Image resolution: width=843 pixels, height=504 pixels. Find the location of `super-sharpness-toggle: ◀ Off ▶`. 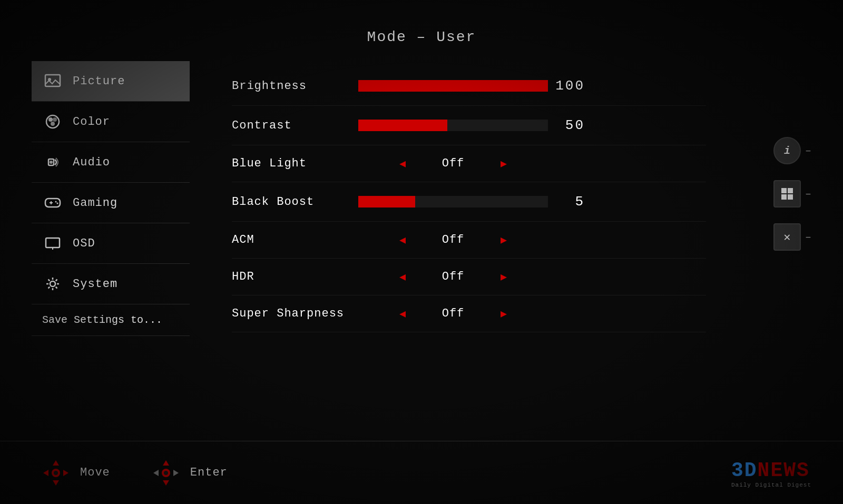

super-sharpness-toggle: ◀ Off ▶ is located at coordinates (453, 314).